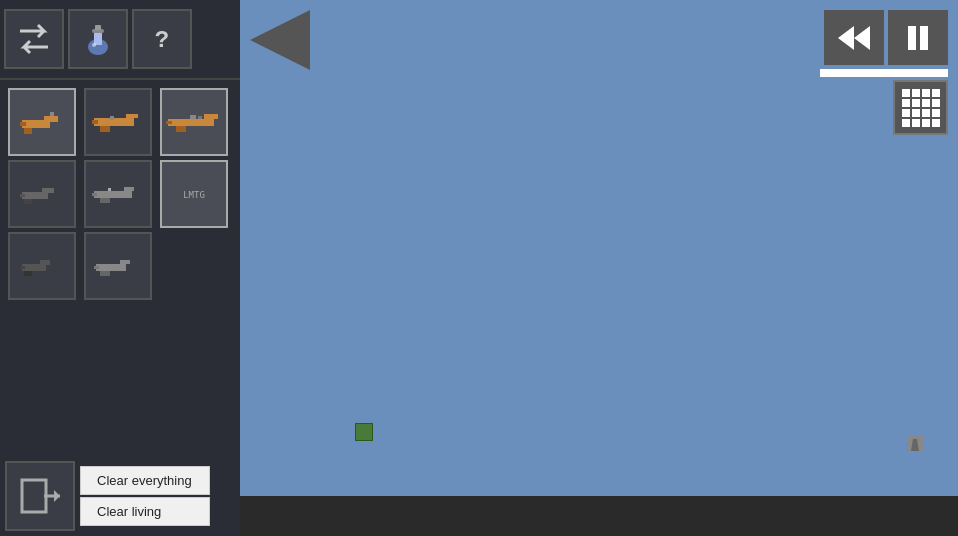  What do you see at coordinates (884, 44) in the screenshot?
I see `top-right-controls` at bounding box center [884, 44].